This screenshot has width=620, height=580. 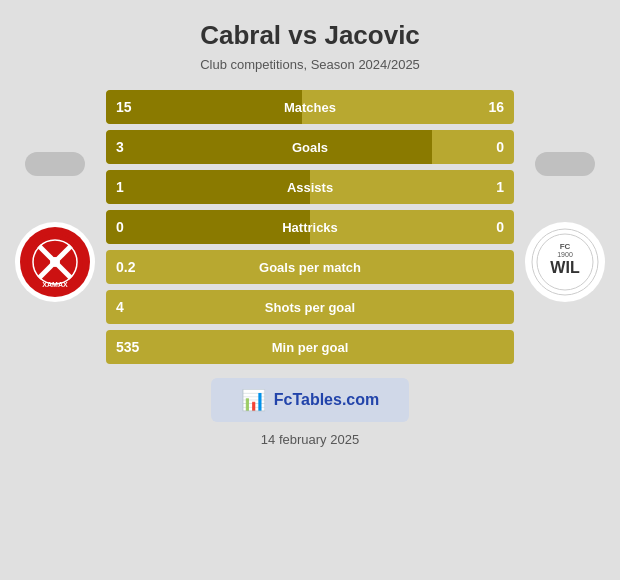 I want to click on stat-label-goals-per-match: Goals per match, so click(x=310, y=268).